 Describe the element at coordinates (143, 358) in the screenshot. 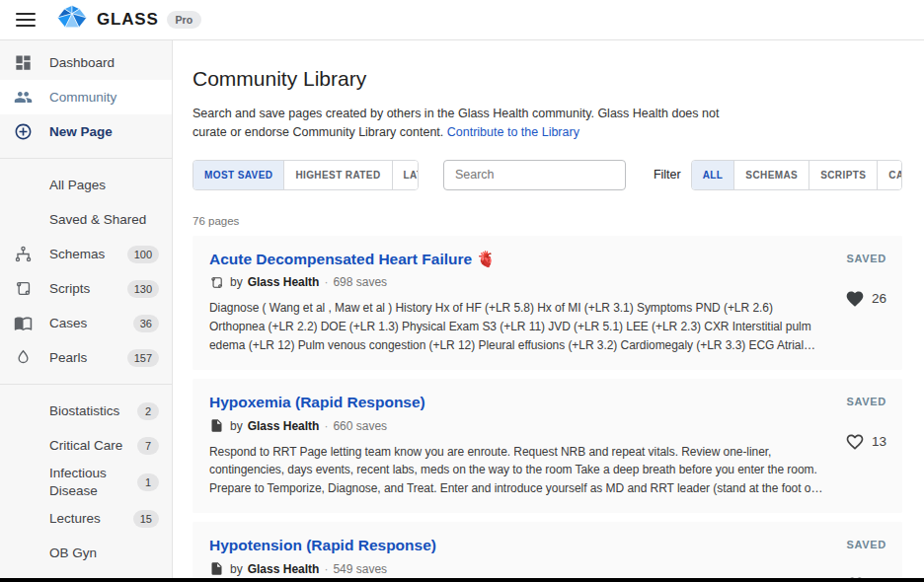

I see `count-badge: 157` at that location.